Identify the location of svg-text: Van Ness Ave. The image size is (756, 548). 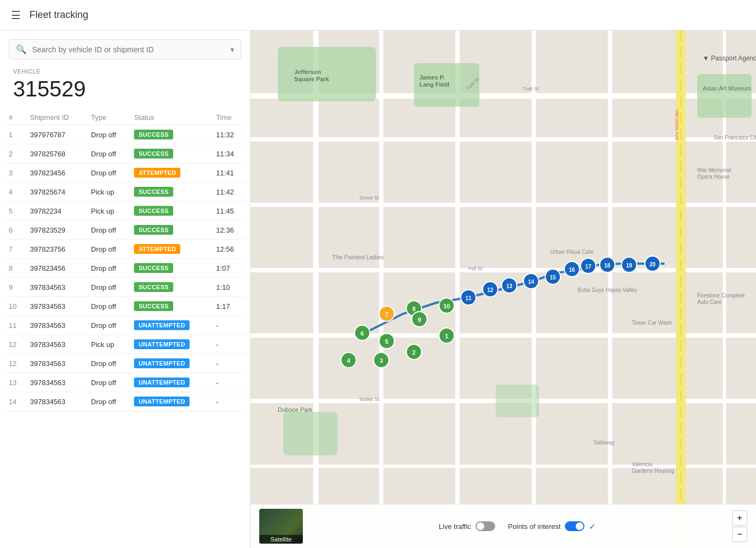
(677, 125).